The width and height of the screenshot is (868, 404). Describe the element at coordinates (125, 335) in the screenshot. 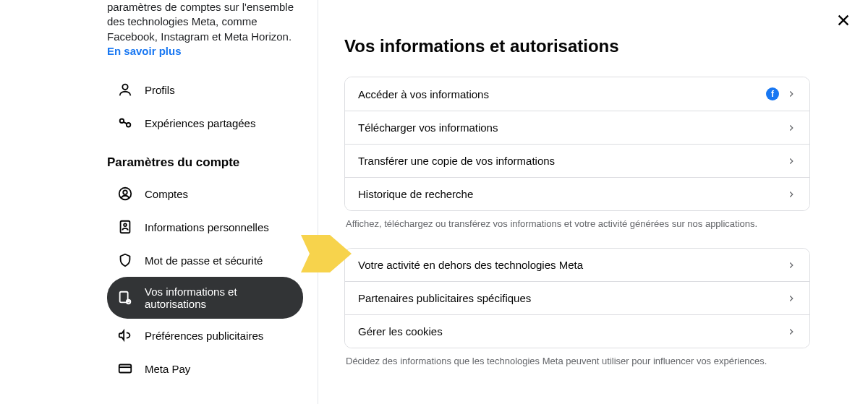

I see `megaphone-icon` at that location.